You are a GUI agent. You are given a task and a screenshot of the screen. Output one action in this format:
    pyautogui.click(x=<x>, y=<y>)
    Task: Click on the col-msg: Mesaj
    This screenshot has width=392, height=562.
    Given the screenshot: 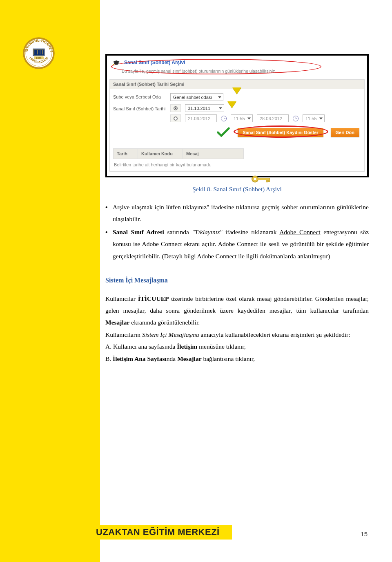 What is the action you would take?
    pyautogui.click(x=213, y=154)
    